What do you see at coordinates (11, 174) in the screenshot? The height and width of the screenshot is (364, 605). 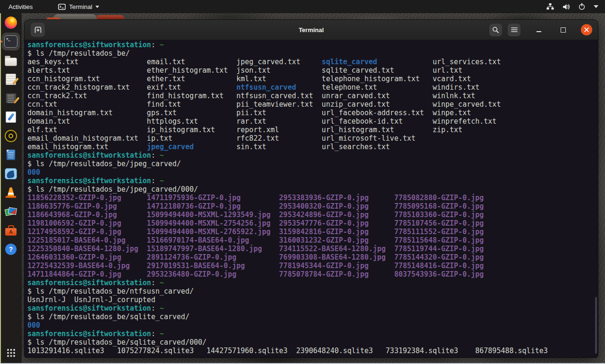 I see `dock-item-wireshark` at bounding box center [11, 174].